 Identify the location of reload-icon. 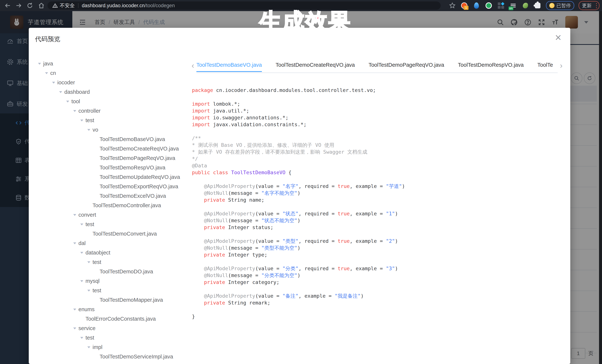
(30, 5).